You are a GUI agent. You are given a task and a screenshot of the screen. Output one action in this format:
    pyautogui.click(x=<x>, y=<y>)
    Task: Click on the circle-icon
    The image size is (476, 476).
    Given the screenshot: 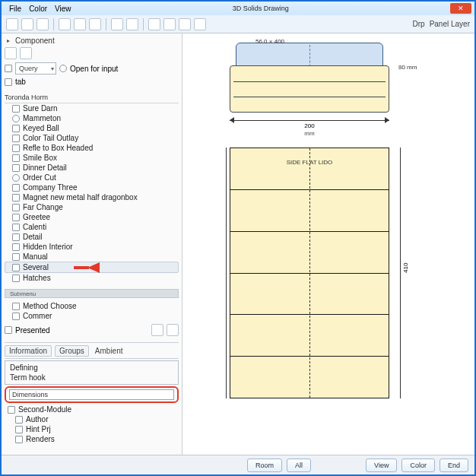 What is the action you would take?
    pyautogui.click(x=16, y=119)
    